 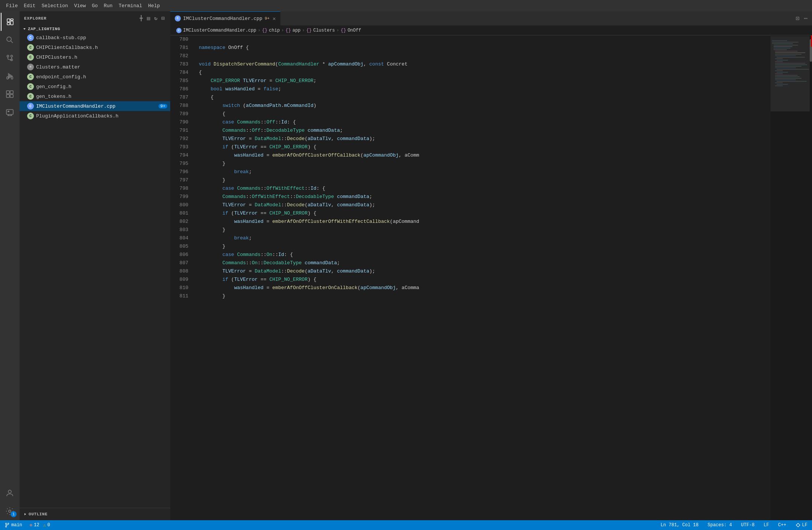 What do you see at coordinates (10, 22) in the screenshot?
I see `activity-explorer` at bounding box center [10, 22].